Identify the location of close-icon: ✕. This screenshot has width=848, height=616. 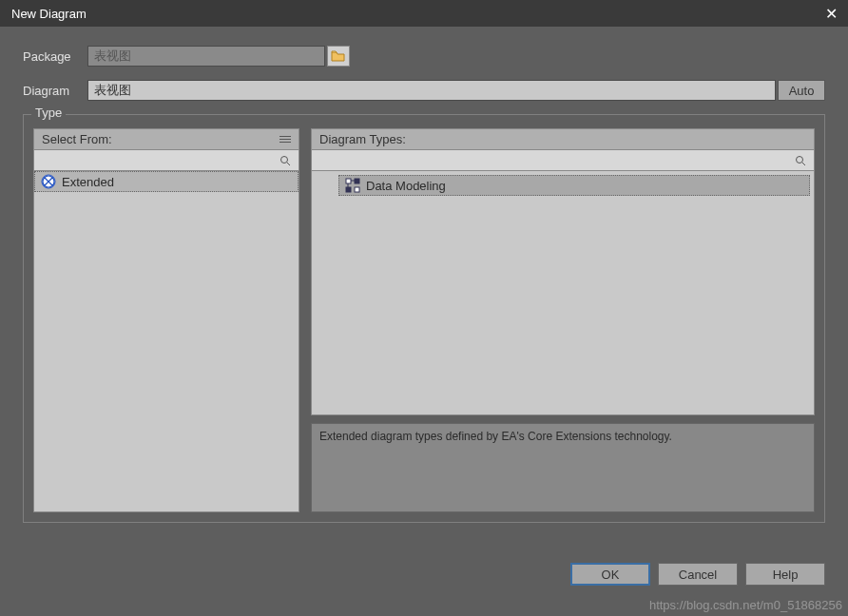
(831, 13).